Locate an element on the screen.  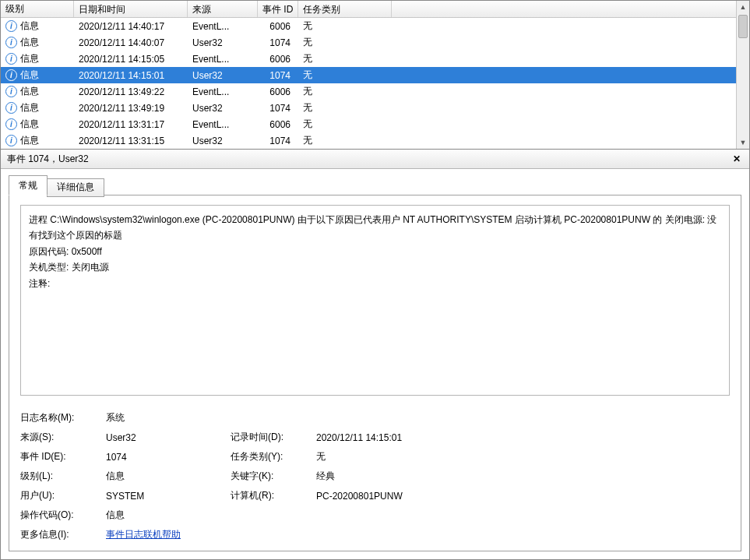
scroll-thumb is located at coordinates (743, 26).